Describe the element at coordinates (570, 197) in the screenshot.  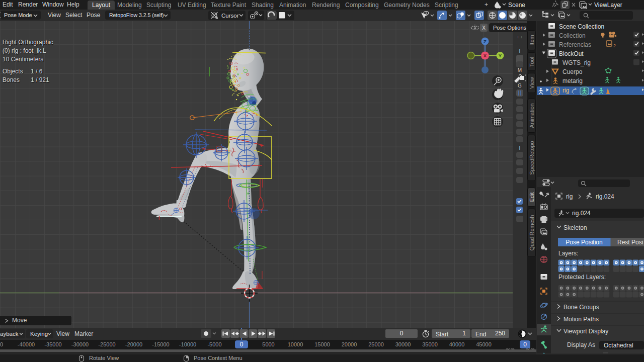
I see `svg-text: rig` at that location.